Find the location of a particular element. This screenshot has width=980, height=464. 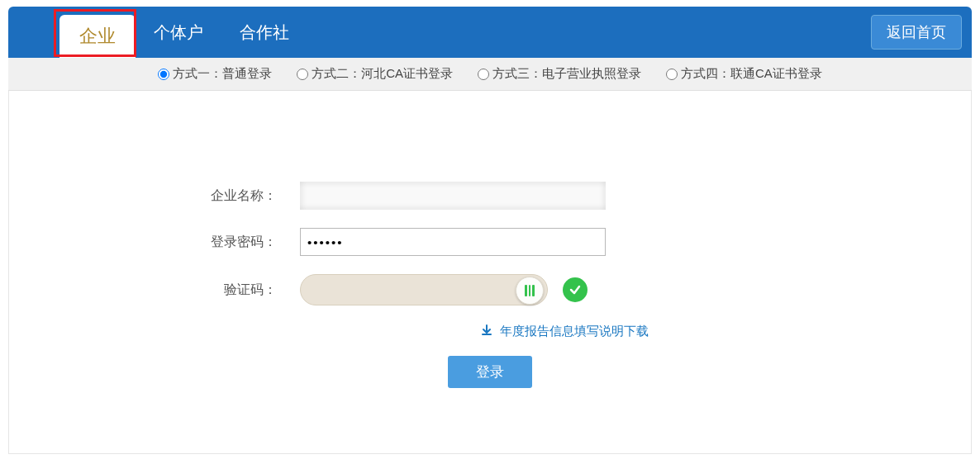

download-link-text: 年度报告信息填写说明下载 is located at coordinates (574, 332).